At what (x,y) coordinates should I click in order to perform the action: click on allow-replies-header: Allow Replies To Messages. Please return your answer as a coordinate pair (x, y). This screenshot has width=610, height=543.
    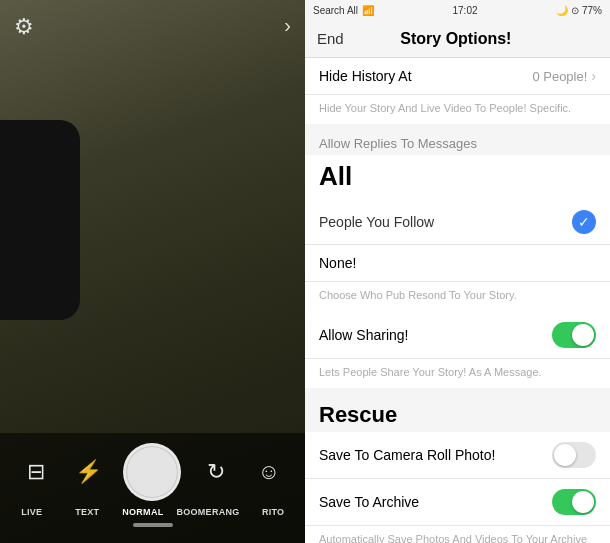
    Looking at the image, I should click on (458, 140).